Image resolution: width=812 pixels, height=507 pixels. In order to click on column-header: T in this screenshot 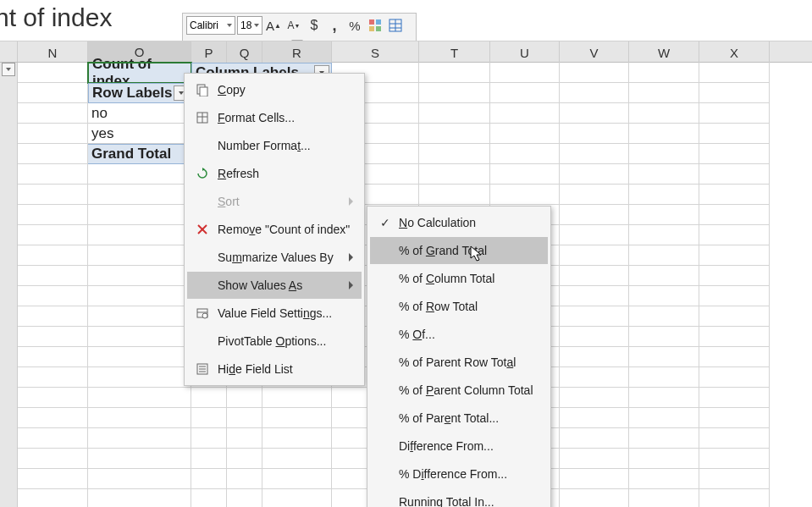, I will do `click(455, 52)`.